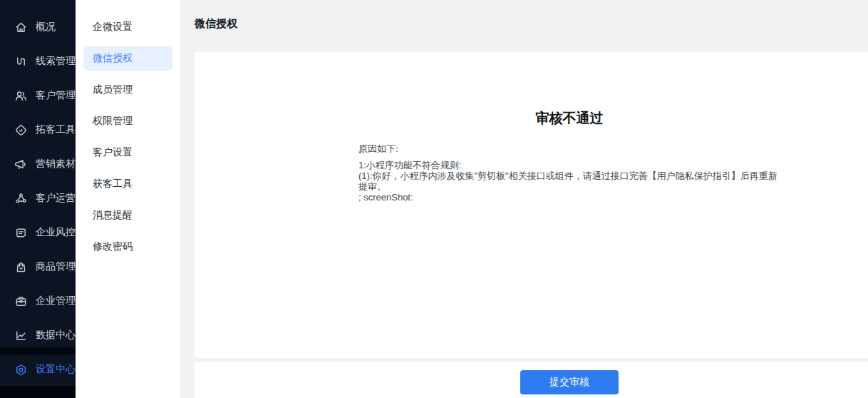 The width and height of the screenshot is (868, 398). I want to click on settings-menu: 企微设置 微信授权 成员管理 权限管理 客户设置 获客工具 消息提醒 修改密码, so click(128, 199).